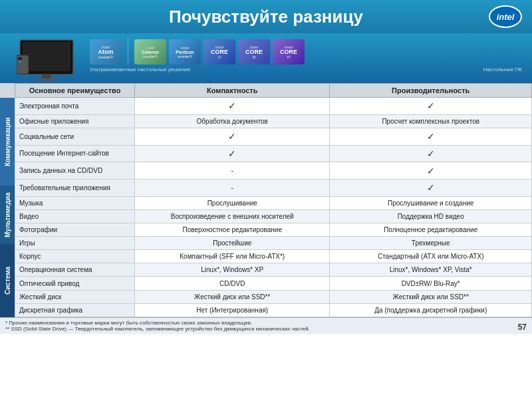 Image resolution: width=532 pixels, height=399 pixels. Describe the element at coordinates (150, 52) in the screenshot. I see `celeron-chip-group: intel Celeron inside®` at that location.